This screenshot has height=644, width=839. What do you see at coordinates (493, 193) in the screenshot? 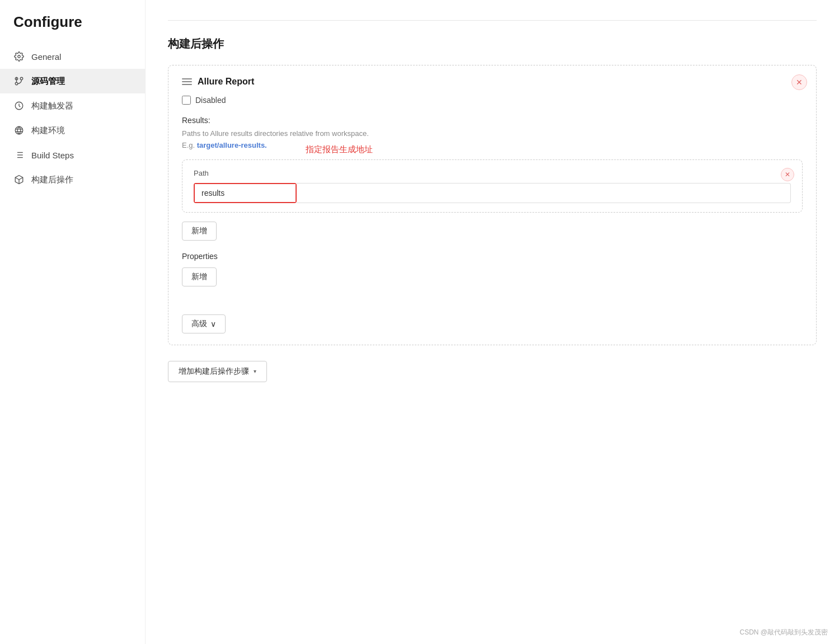
I see `path-input-row` at bounding box center [493, 193].